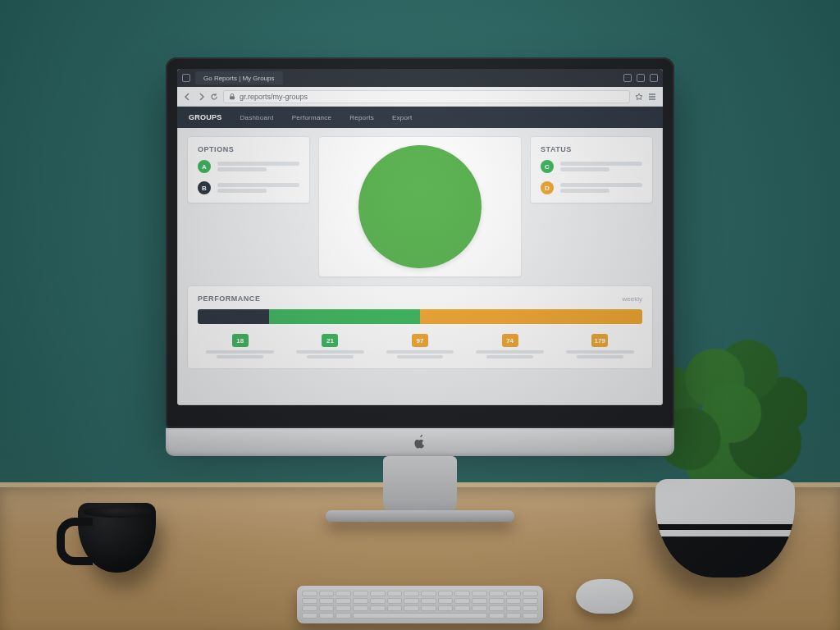 The width and height of the screenshot is (840, 630). What do you see at coordinates (605, 596) in the screenshot?
I see `mouse` at bounding box center [605, 596].